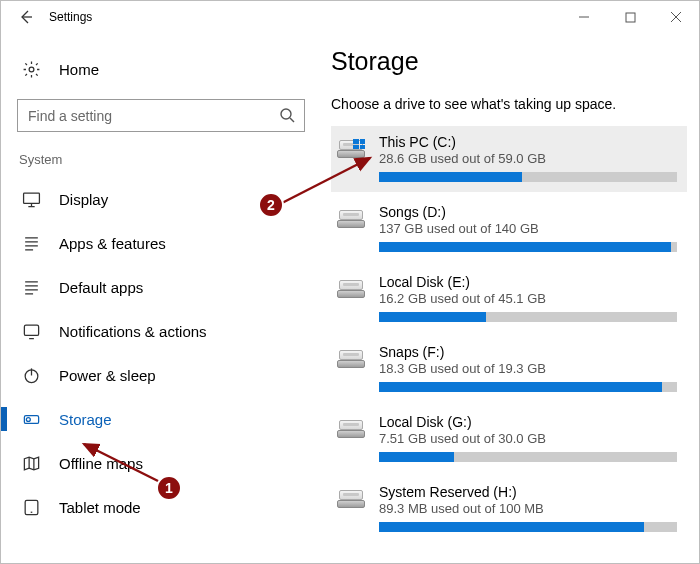 The width and height of the screenshot is (700, 564). I want to click on drive-name: This PC (C:), so click(528, 142).